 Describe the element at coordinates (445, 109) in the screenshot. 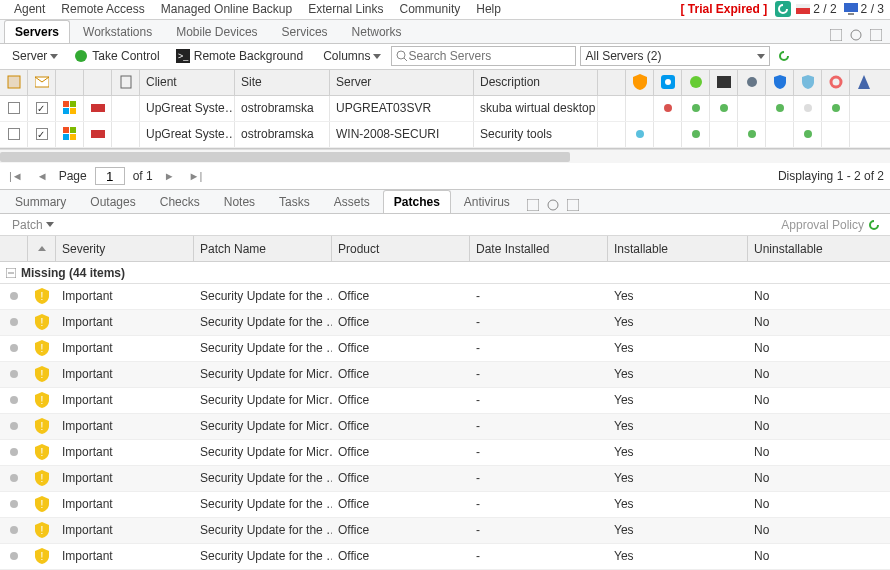

I see `server-row: UpGreat Syste… ostrobramska UPGREAT03SVR…` at that location.